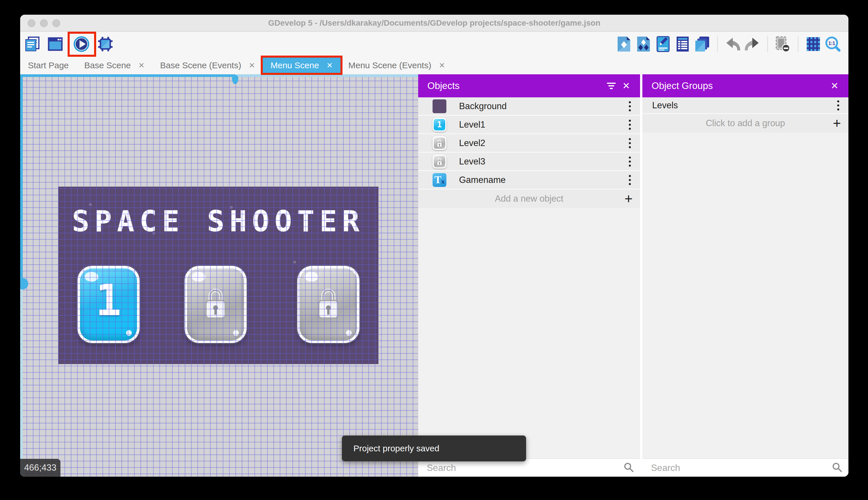 The height and width of the screenshot is (500, 868). What do you see at coordinates (516, 86) in the screenshot?
I see `objects-panel-title: Objects` at bounding box center [516, 86].